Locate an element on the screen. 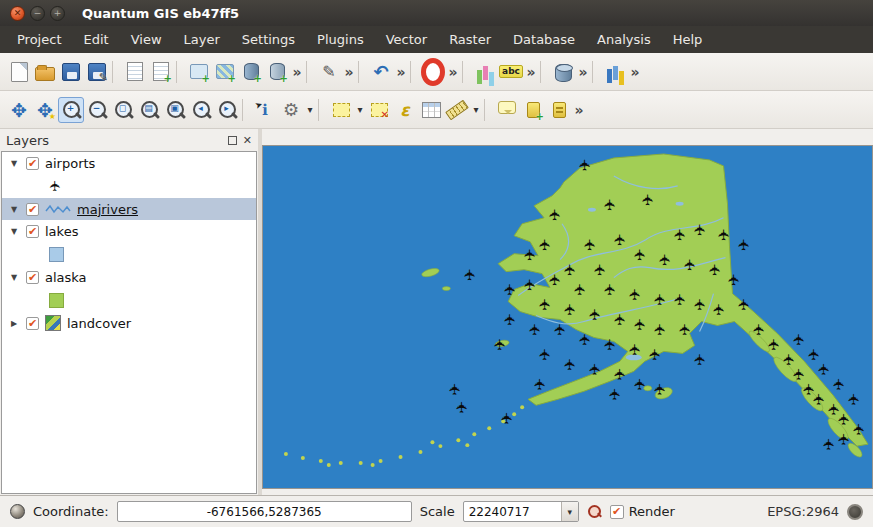 The image size is (873, 527). expand-icon: ▶ is located at coordinates (14, 324).